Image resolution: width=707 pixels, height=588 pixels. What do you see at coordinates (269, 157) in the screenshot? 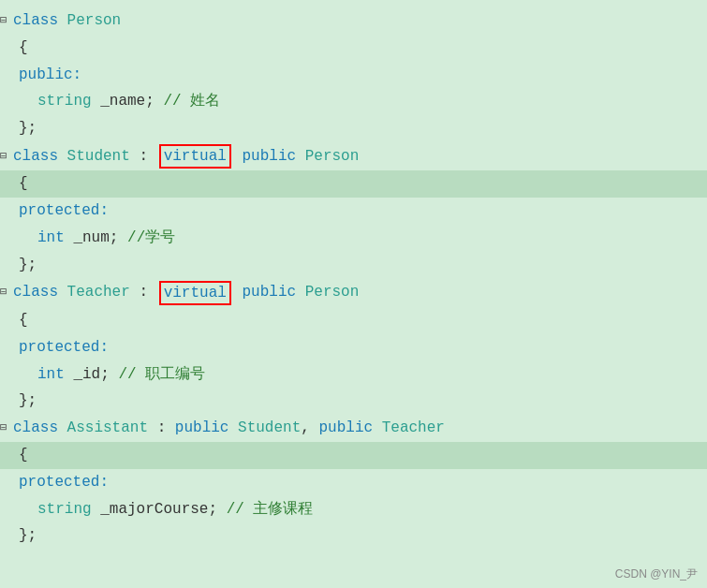
I see `keyword-public-s: public` at bounding box center [269, 157].